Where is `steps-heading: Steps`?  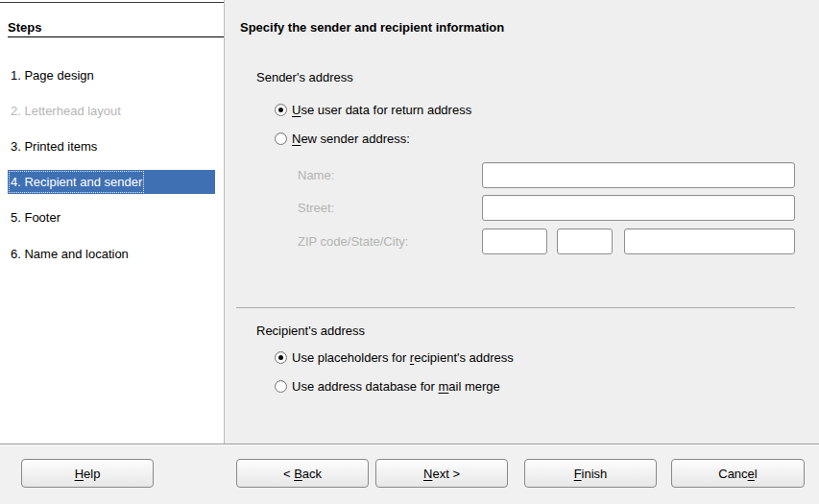
steps-heading: Steps is located at coordinates (25, 28).